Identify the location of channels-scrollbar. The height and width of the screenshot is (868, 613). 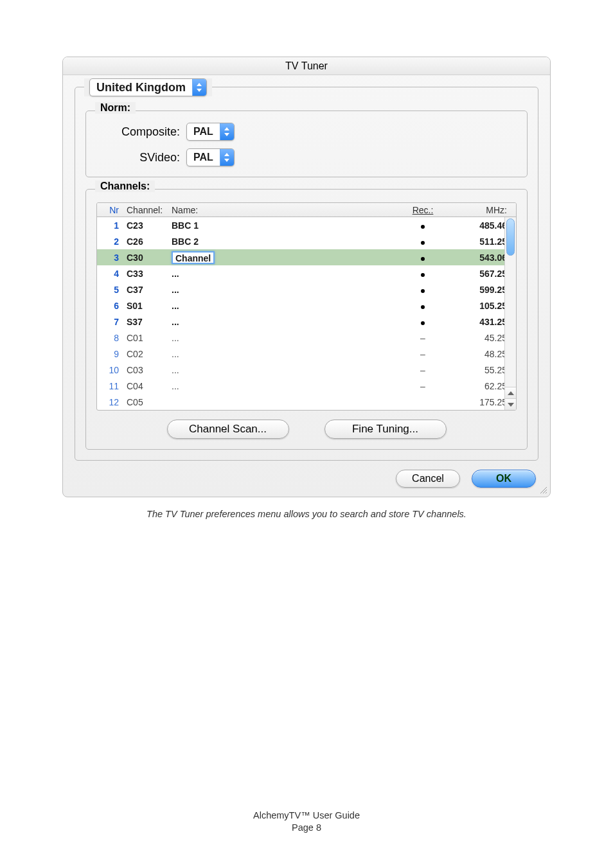
(510, 314).